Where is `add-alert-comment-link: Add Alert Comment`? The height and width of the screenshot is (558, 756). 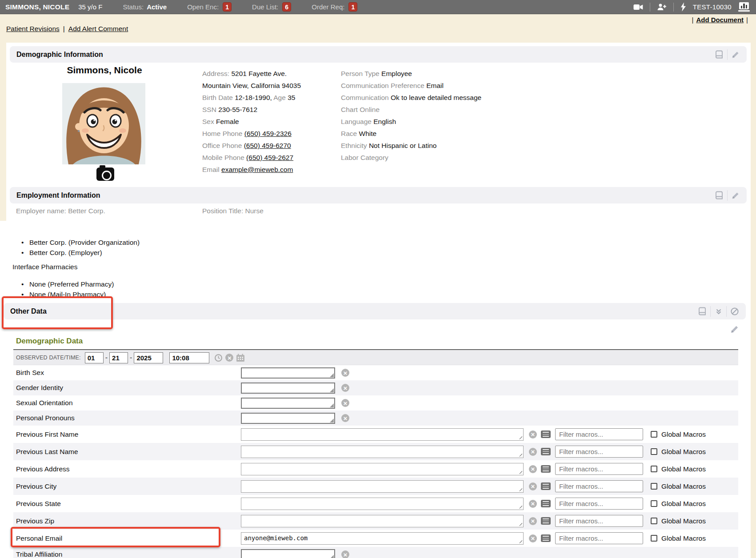
add-alert-comment-link: Add Alert Comment is located at coordinates (98, 29).